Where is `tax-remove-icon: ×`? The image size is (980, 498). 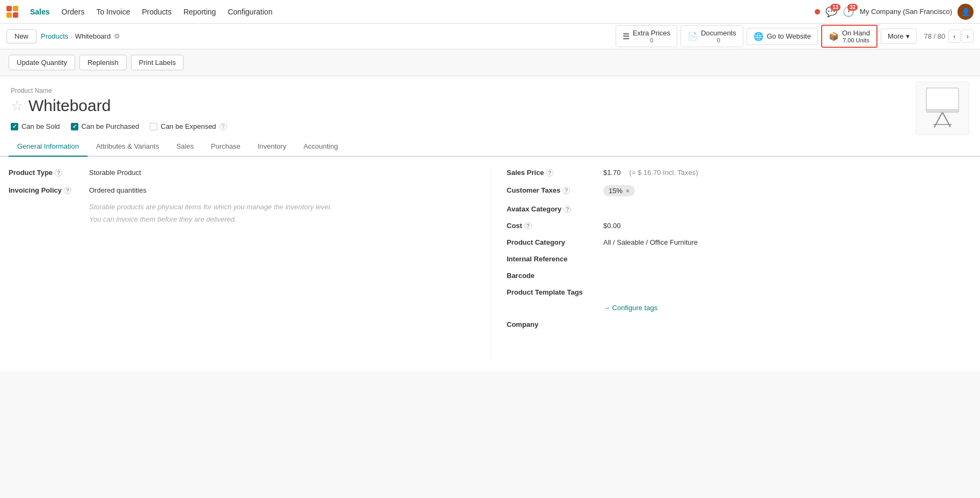
tax-remove-icon: × is located at coordinates (628, 191).